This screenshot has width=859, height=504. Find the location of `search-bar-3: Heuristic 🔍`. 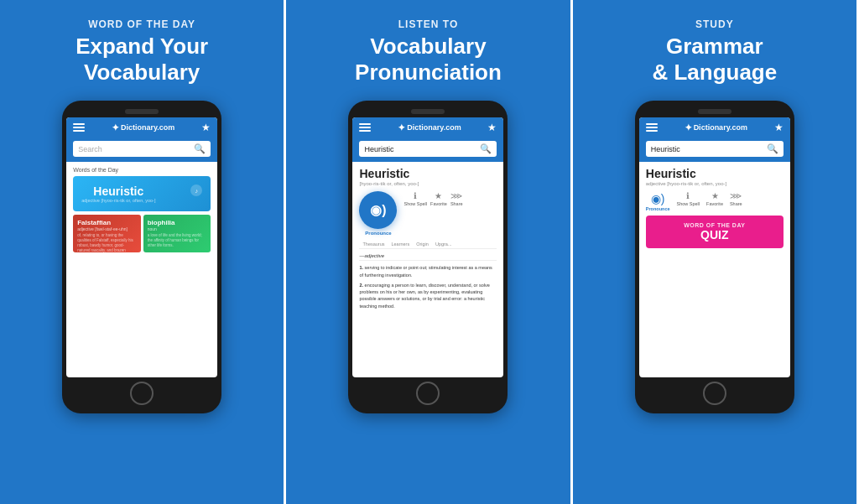

search-bar-3: Heuristic 🔍 is located at coordinates (715, 149).